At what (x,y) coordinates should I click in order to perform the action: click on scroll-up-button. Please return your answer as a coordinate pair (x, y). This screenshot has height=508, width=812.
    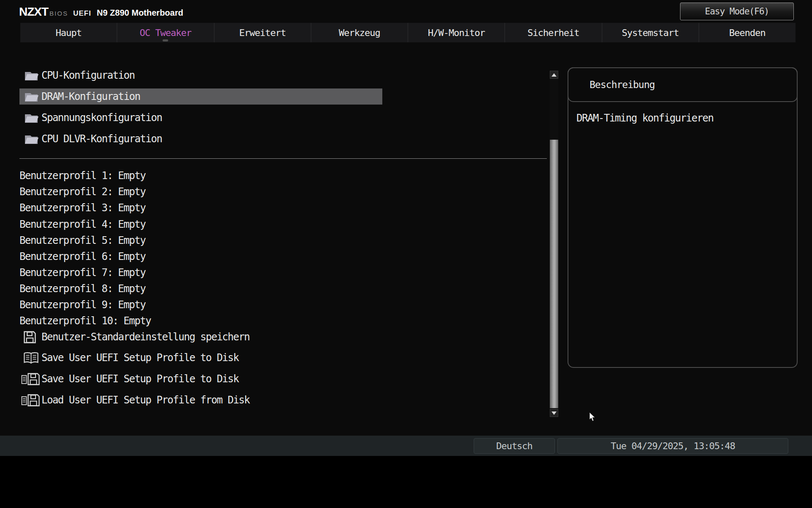
    Looking at the image, I should click on (554, 75).